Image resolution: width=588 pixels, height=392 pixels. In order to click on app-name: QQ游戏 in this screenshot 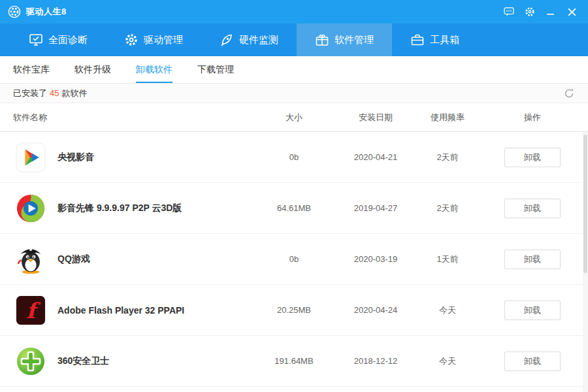, I will do `click(74, 259)`.